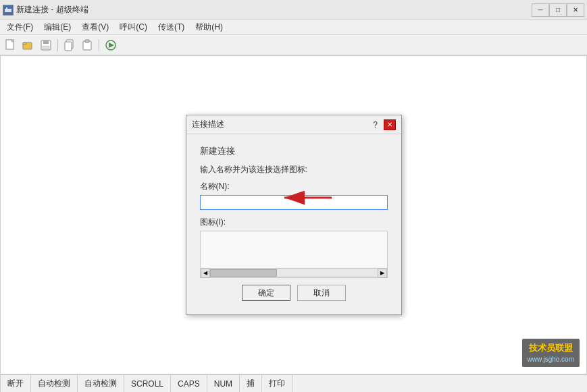 Image resolution: width=587 pixels, height=392 pixels. I want to click on confirm-button: 确定, so click(266, 293).